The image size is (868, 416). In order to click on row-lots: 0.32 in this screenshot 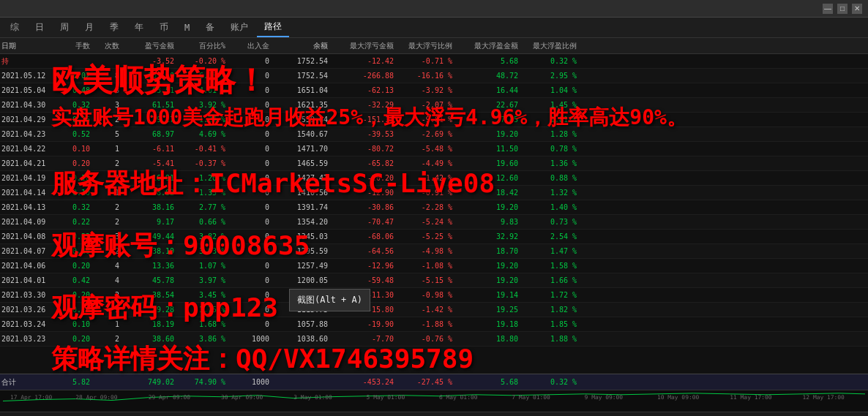, I will do `click(75, 208)`.